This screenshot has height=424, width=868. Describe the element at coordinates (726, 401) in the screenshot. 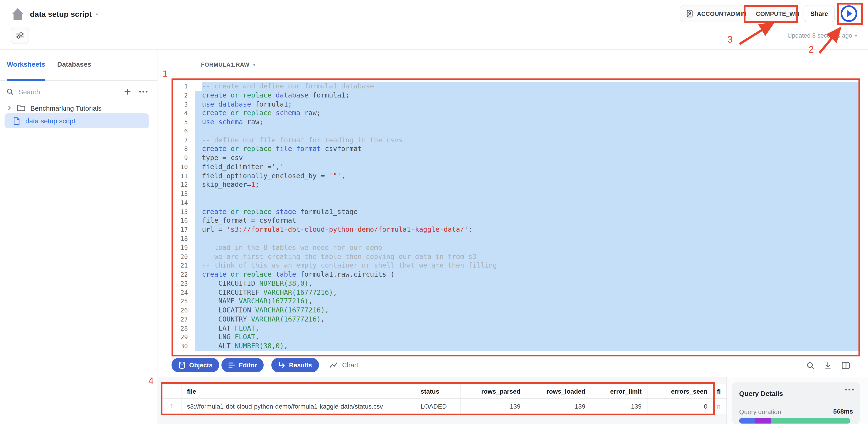

I see `pane-divider` at that location.